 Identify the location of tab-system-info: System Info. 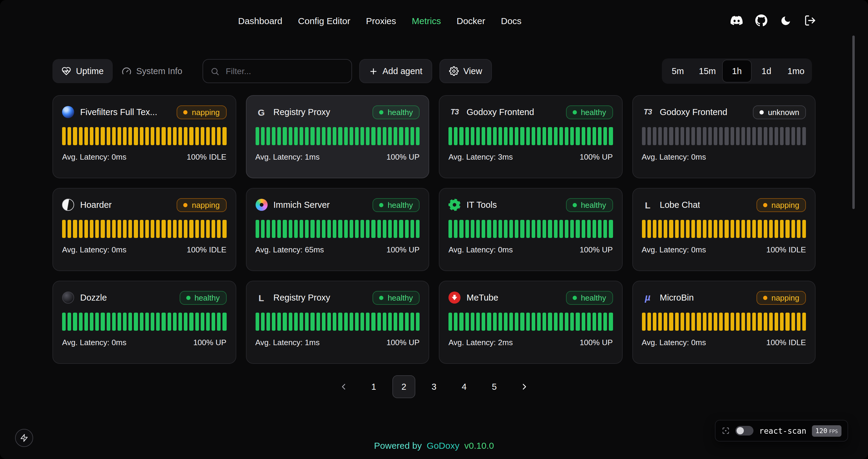
(152, 71).